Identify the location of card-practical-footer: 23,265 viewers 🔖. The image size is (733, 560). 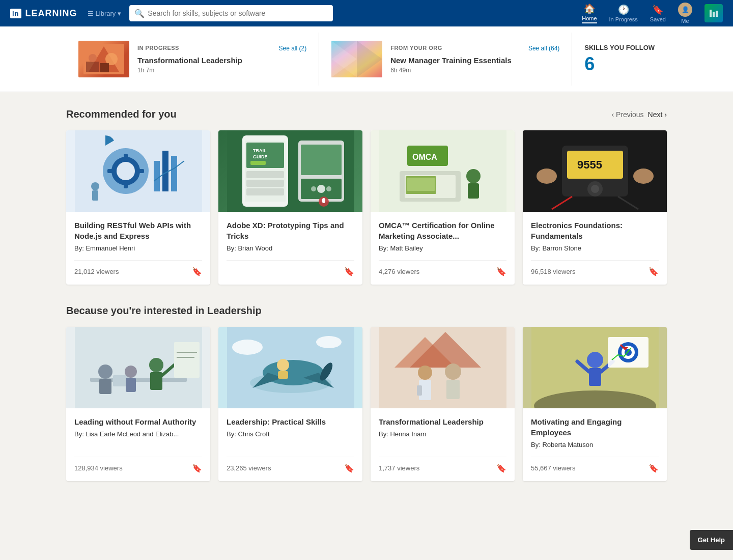
(290, 465).